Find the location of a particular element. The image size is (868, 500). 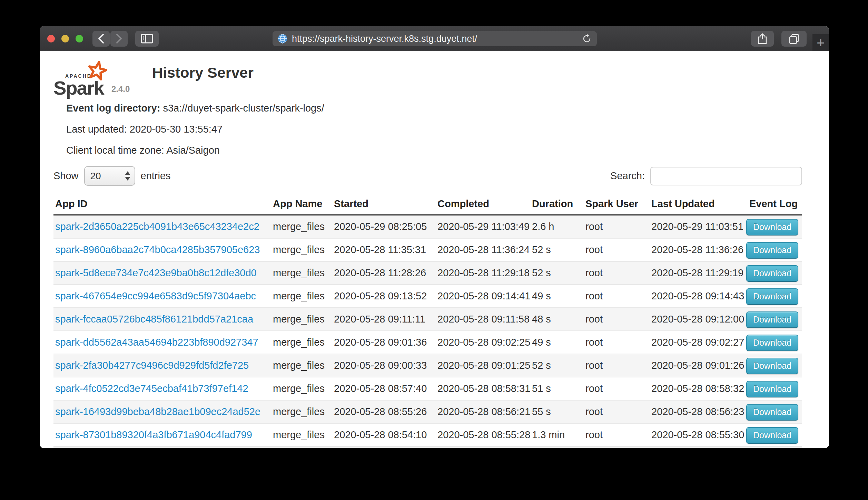

share-button is located at coordinates (762, 39).